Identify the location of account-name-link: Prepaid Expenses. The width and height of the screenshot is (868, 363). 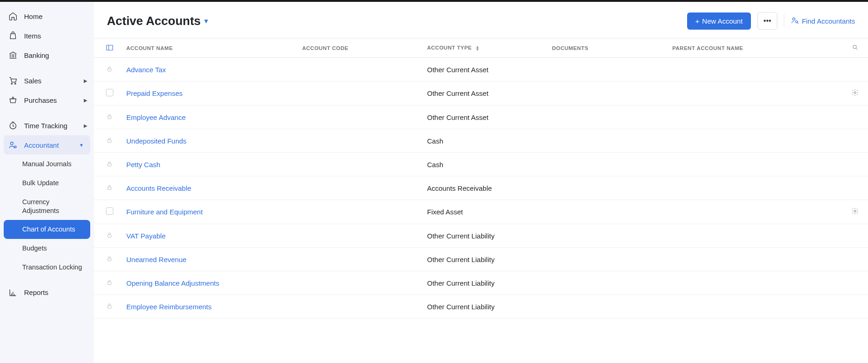
(155, 94).